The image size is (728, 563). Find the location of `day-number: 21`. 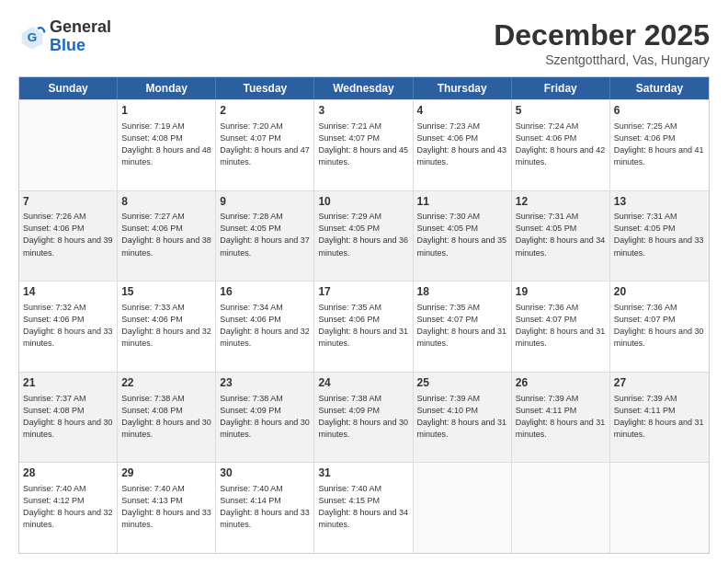

day-number: 21 is located at coordinates (68, 383).